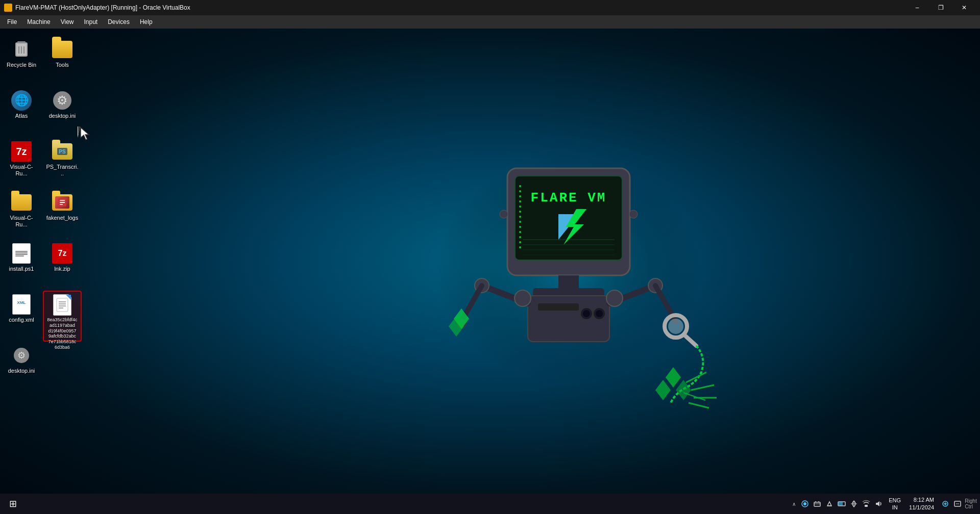  What do you see at coordinates (62, 253) in the screenshot?
I see `zip-img: 7z` at bounding box center [62, 253].